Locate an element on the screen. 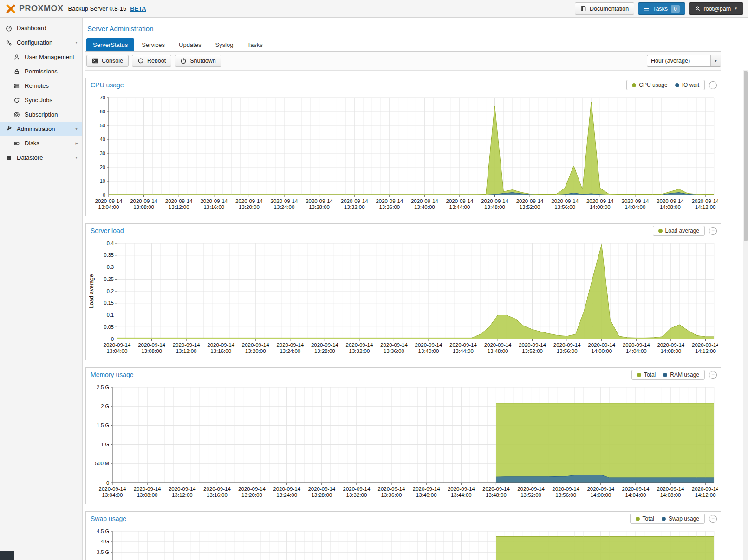 This screenshot has width=748, height=560. legend-item-cpu-usage: CPU usage is located at coordinates (650, 85).